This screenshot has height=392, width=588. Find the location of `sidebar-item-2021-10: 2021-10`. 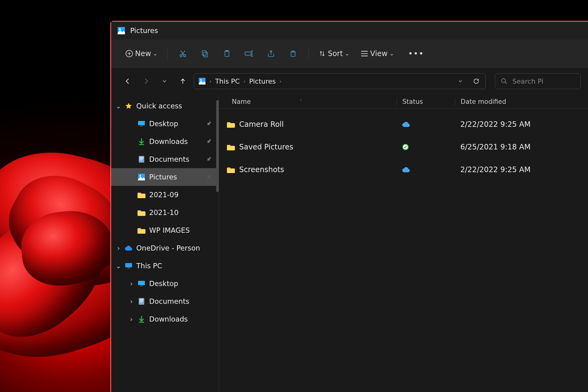

sidebar-item-2021-10: 2021-10 is located at coordinates (165, 213).